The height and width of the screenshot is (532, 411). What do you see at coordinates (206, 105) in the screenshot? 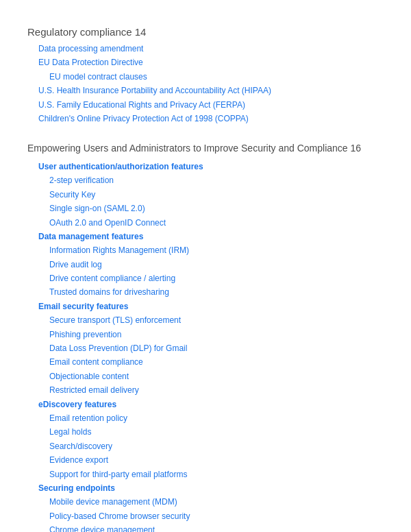
I see `nav-ferpa: U.S. Family Educational Rights and Priva…` at bounding box center [206, 105].